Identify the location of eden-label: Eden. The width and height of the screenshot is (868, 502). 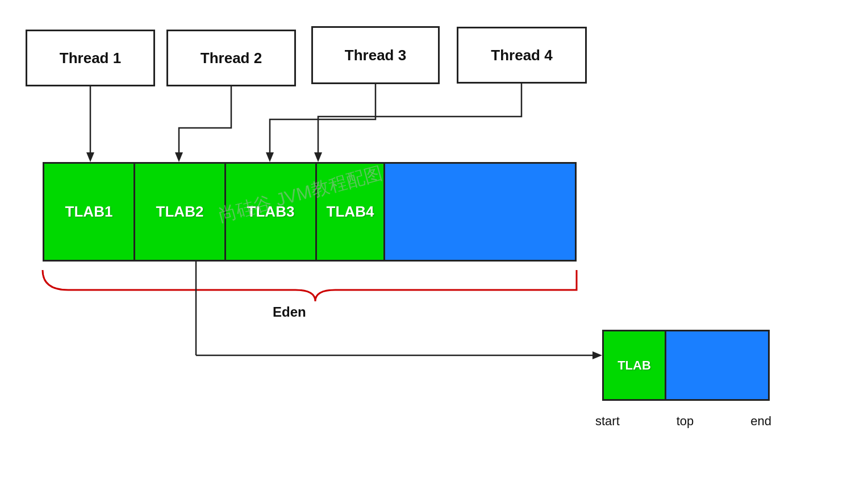
(290, 312).